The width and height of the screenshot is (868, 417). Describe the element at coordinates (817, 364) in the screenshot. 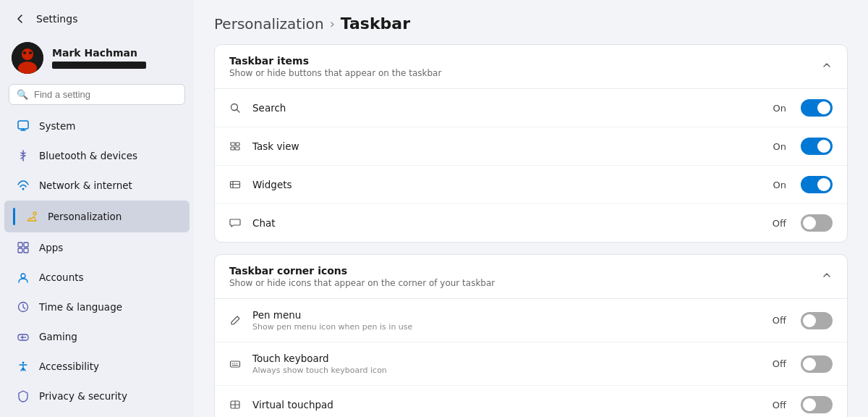

I see `touch-keyboard-toggle` at that location.